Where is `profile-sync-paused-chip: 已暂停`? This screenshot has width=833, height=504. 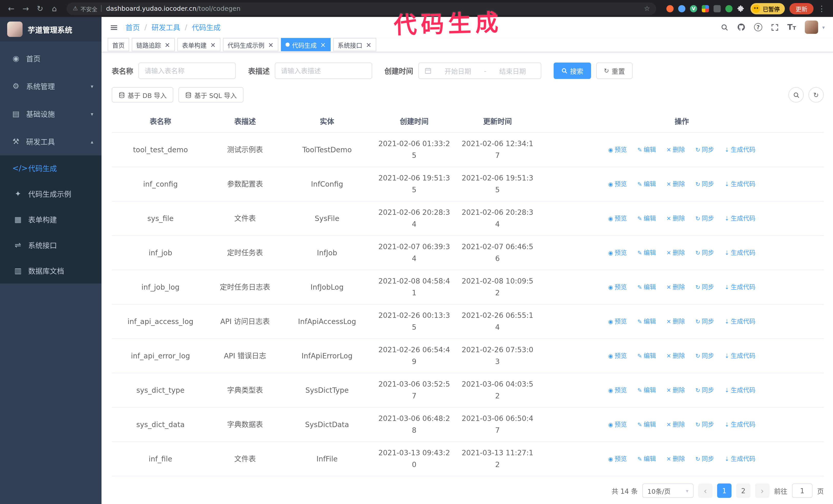
profile-sync-paused-chip: 已暂停 is located at coordinates (767, 8).